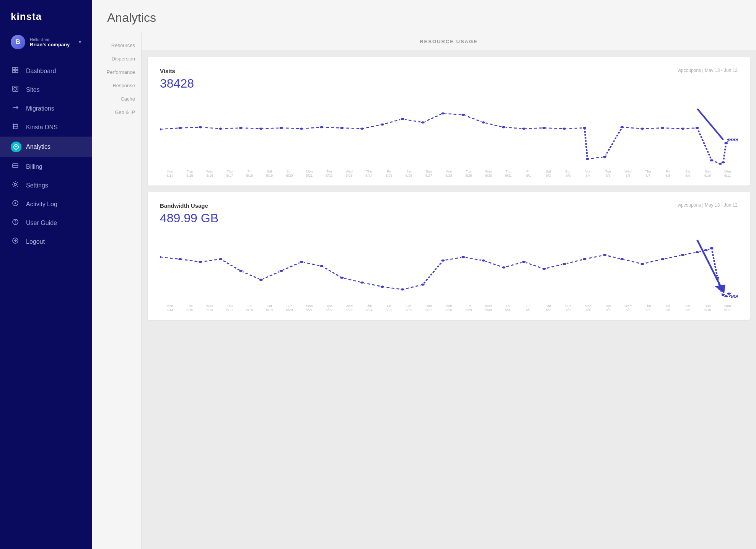 This screenshot has height=549, width=756. What do you see at coordinates (449, 71) in the screenshot?
I see `chart-header-visits: Visitswpcoupons | May 13 - Jun 12` at bounding box center [449, 71].